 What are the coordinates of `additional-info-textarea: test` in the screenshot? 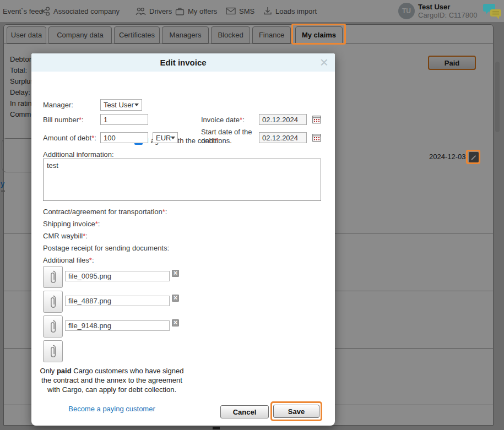 It's located at (182, 179).